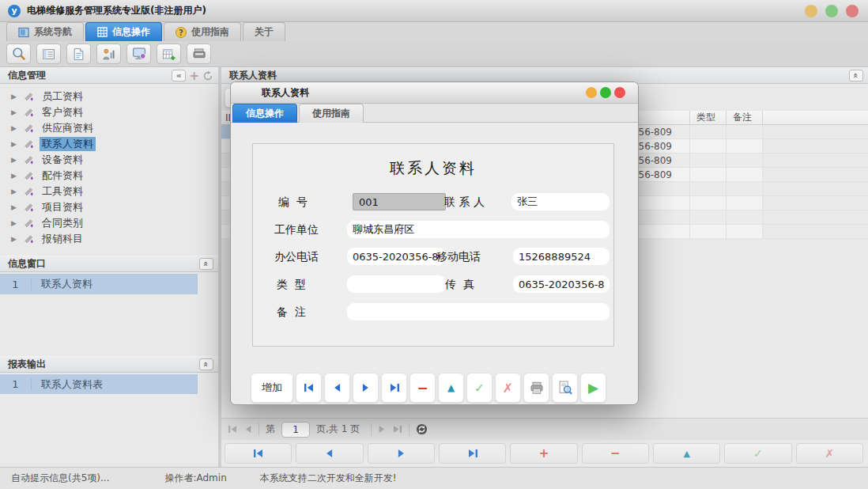 The width and height of the screenshot is (868, 489). Describe the element at coordinates (433, 169) in the screenshot. I see `form-title: 联系人资料` at that location.